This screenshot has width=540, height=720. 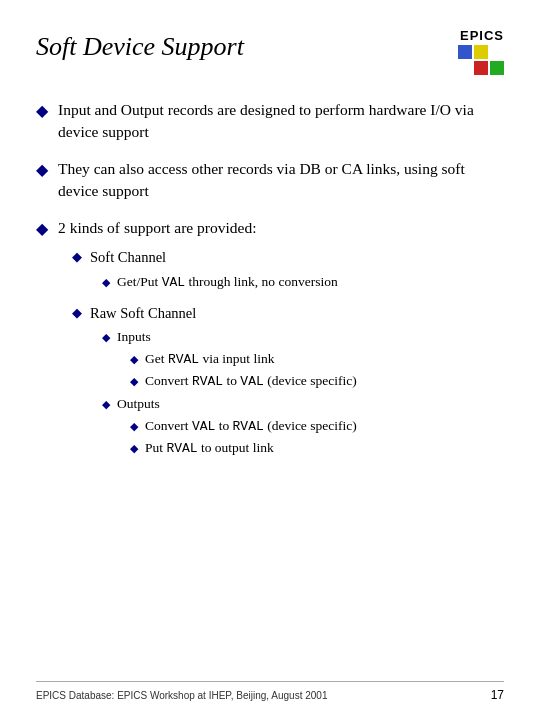 I want to click on soft-channel-section: ◆ Soft Channel ◆ Get/Put VAL through lin…, so click(x=288, y=270).